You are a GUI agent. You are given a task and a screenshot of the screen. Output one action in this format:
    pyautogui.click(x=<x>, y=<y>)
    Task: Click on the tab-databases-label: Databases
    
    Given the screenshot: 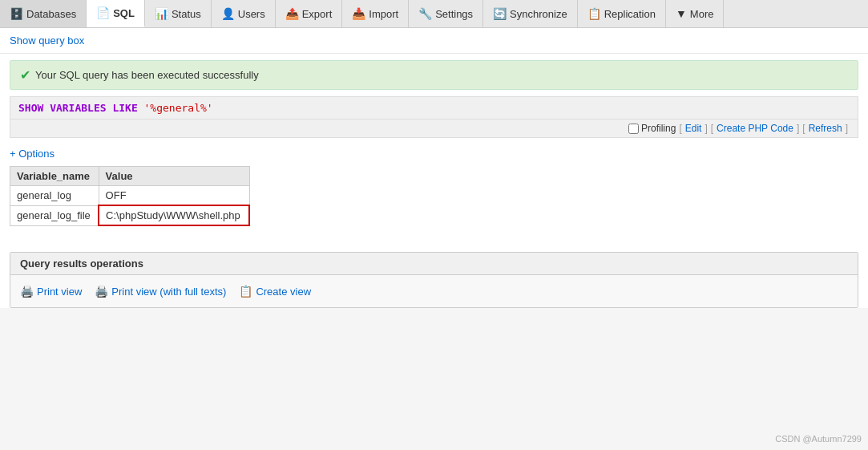 What is the action you would take?
    pyautogui.click(x=51, y=14)
    